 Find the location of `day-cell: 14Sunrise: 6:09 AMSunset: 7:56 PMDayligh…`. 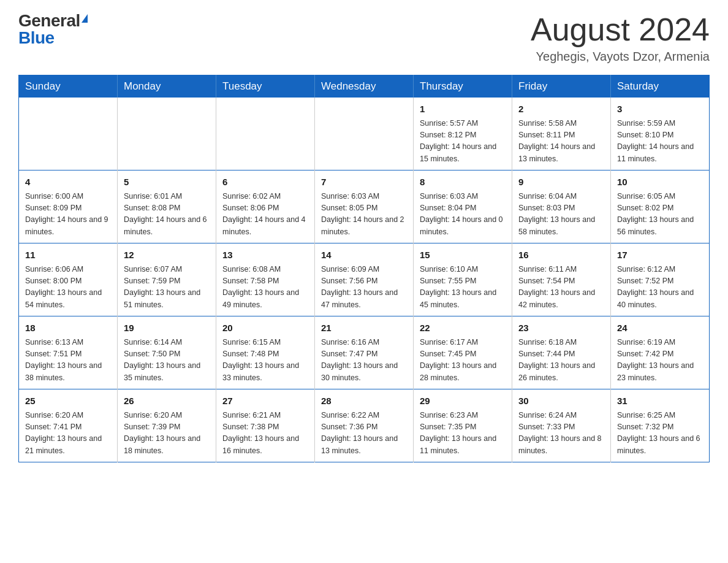

day-cell: 14Sunrise: 6:09 AMSunset: 7:56 PMDayligh… is located at coordinates (364, 280).